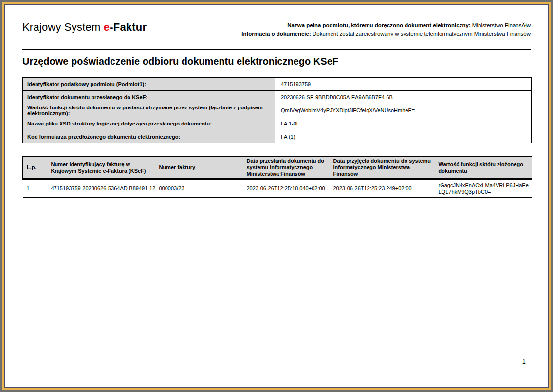 The height and width of the screenshot is (392, 553). What do you see at coordinates (149, 111) in the screenshot?
I see `info-label: Wartość funkcji skrótu dokumentu w posta…` at bounding box center [149, 111].